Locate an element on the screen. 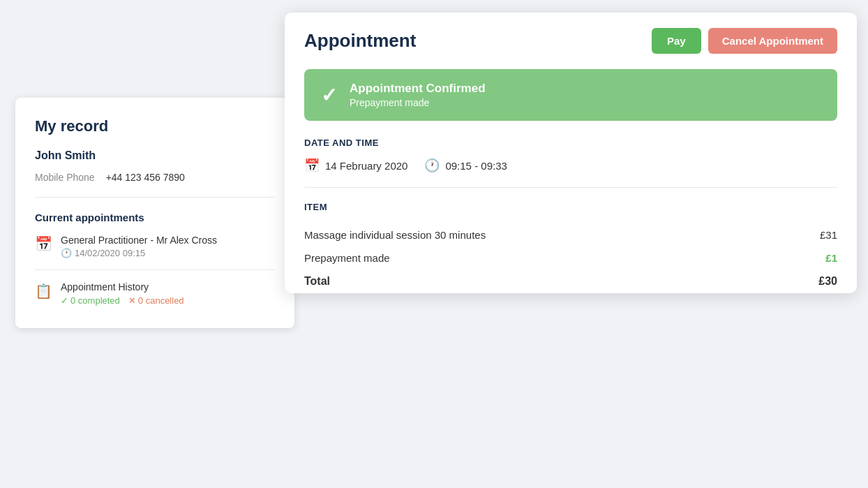 The height and width of the screenshot is (488, 868). item-row-prepayment: Prepayment made £1 is located at coordinates (571, 258).